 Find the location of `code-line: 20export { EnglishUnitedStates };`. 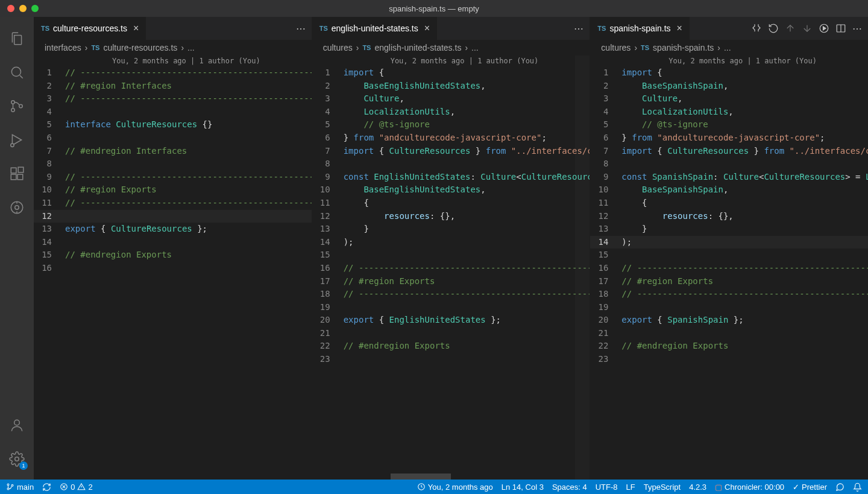

code-line: 20export { EnglishUnitedStates }; is located at coordinates (451, 320).